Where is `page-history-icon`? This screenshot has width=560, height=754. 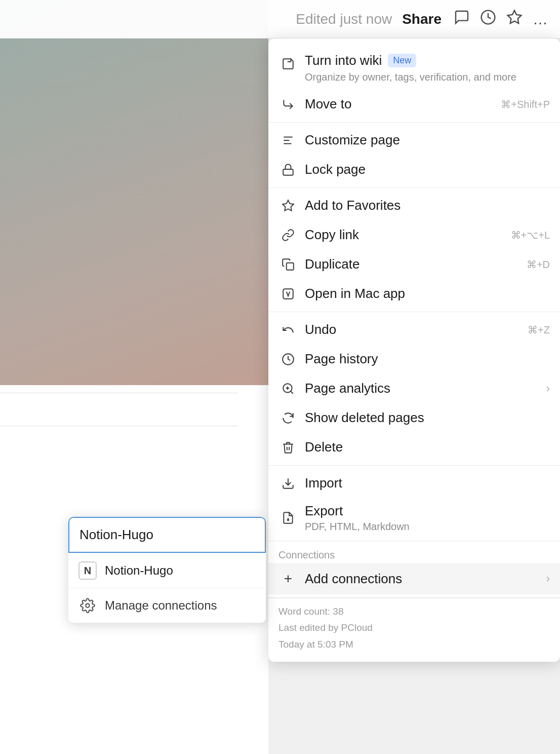
page-history-icon is located at coordinates (288, 359).